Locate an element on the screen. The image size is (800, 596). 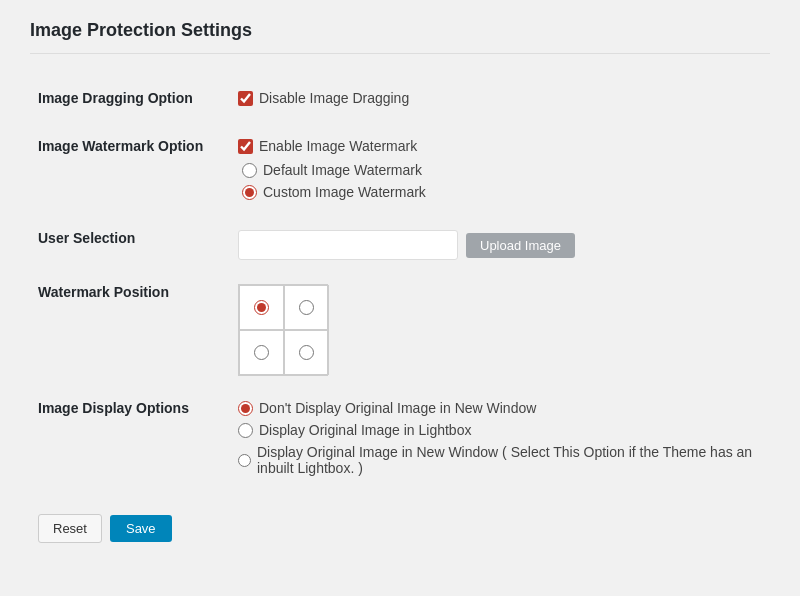
custom-watermark-radio is located at coordinates (250, 192).